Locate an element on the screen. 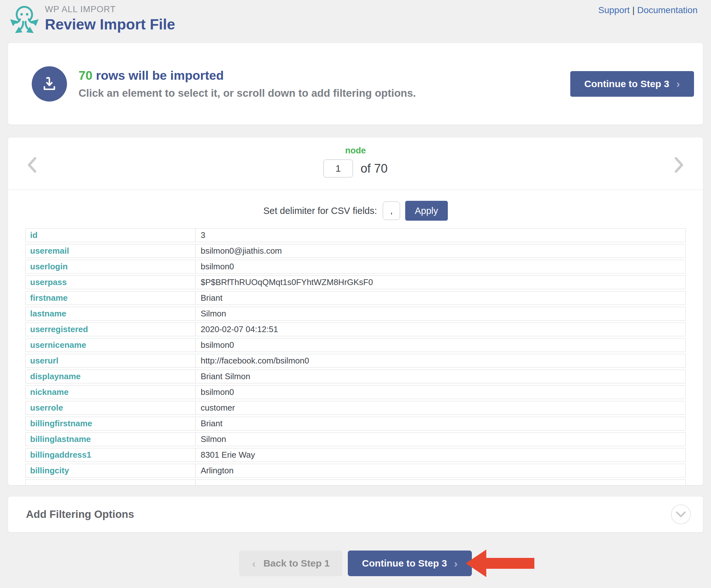 The width and height of the screenshot is (711, 588). field-name: billingaddress1 is located at coordinates (111, 455).